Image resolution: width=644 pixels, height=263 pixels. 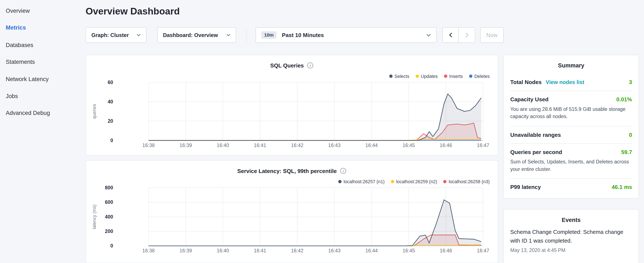 What do you see at coordinates (40, 28) in the screenshot?
I see `sidebar-item-metrics: Metrics` at bounding box center [40, 28].